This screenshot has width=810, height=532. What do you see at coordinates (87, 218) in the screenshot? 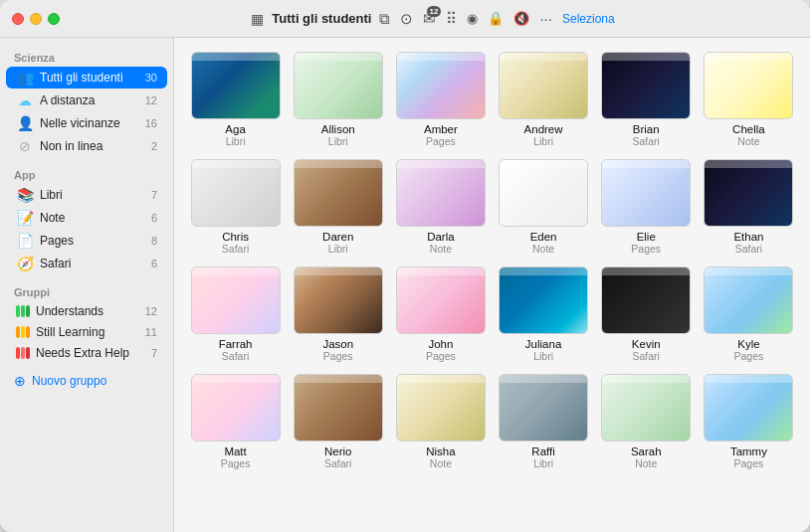
I see `sidebar-item-note: 📝 Note 6` at bounding box center [87, 218].